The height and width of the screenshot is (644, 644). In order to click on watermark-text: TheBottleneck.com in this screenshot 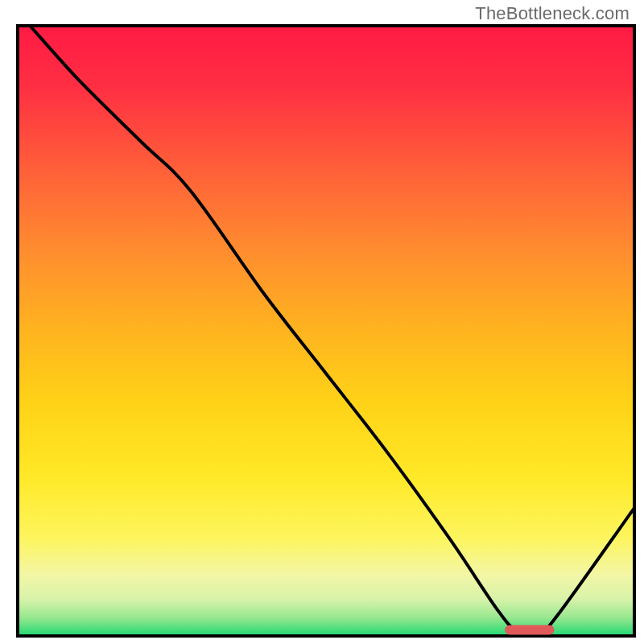, I will do `click(552, 14)`.